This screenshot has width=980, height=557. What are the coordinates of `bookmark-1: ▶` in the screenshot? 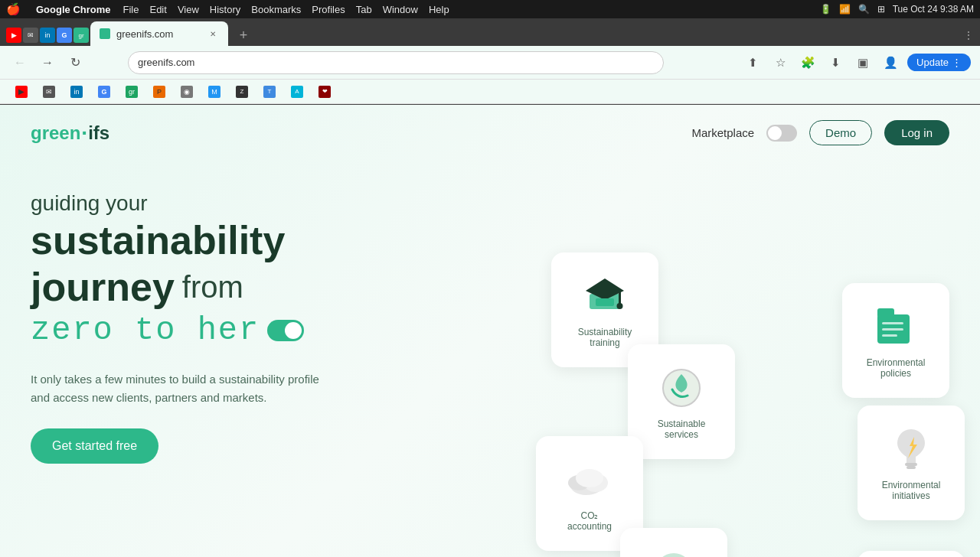 It's located at (21, 92).